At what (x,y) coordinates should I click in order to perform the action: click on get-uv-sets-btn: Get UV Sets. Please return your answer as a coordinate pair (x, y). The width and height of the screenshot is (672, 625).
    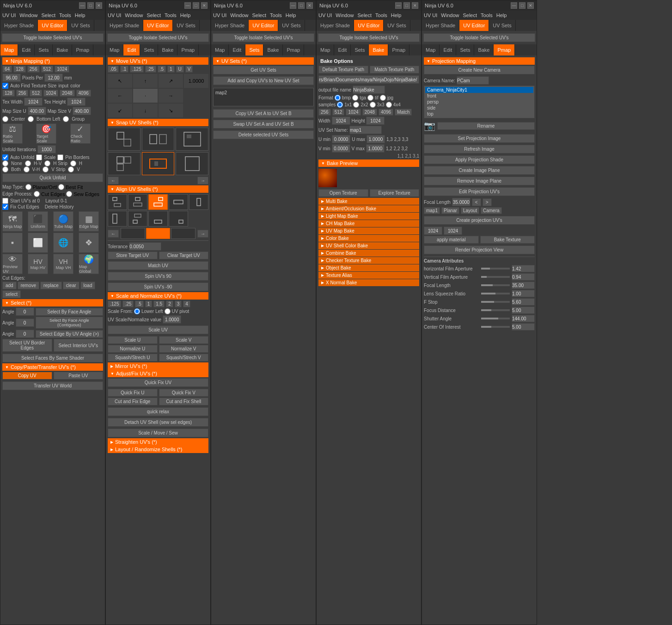
    Looking at the image, I should click on (263, 70).